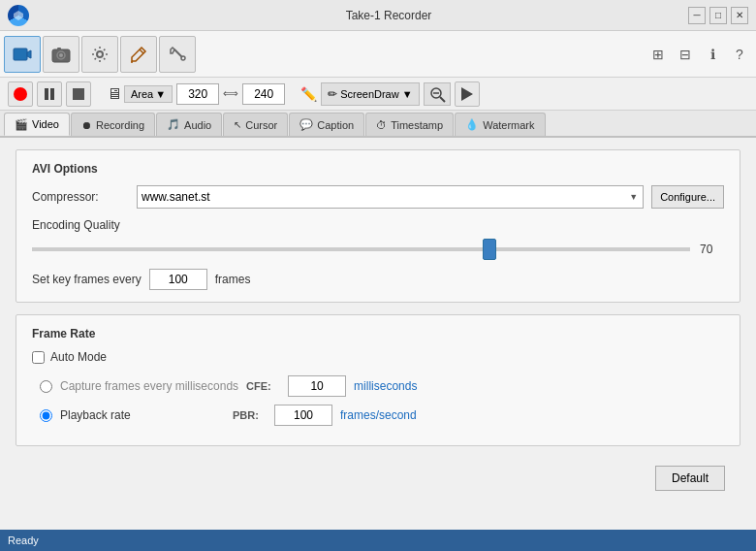 The width and height of the screenshot is (756, 551). I want to click on timestamp-tab-icon: ⏱, so click(382, 125).